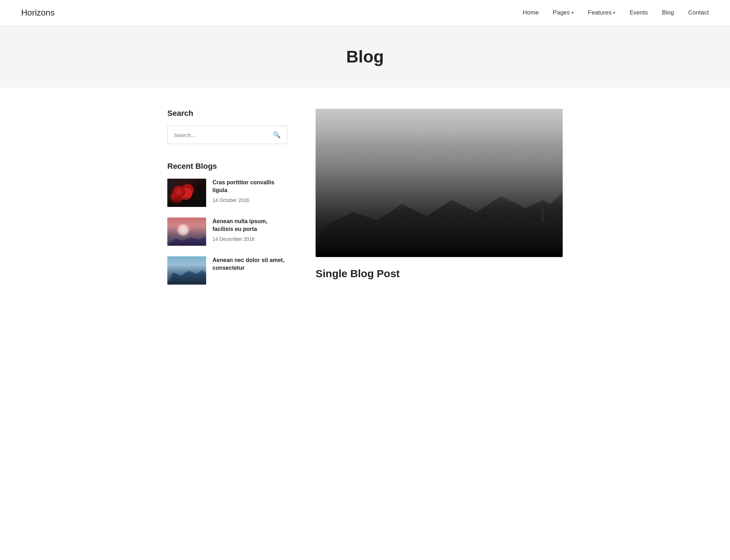  I want to click on search-button: 🔍, so click(277, 135).